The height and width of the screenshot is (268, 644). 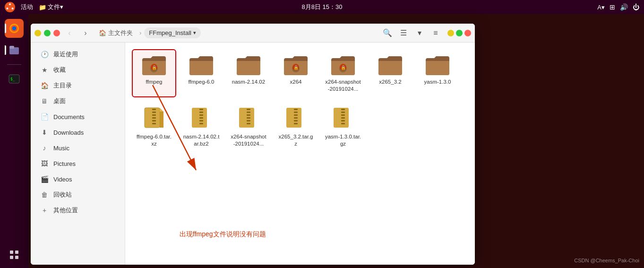 I want to click on desktop-icon: 🖥, so click(x=44, y=101).